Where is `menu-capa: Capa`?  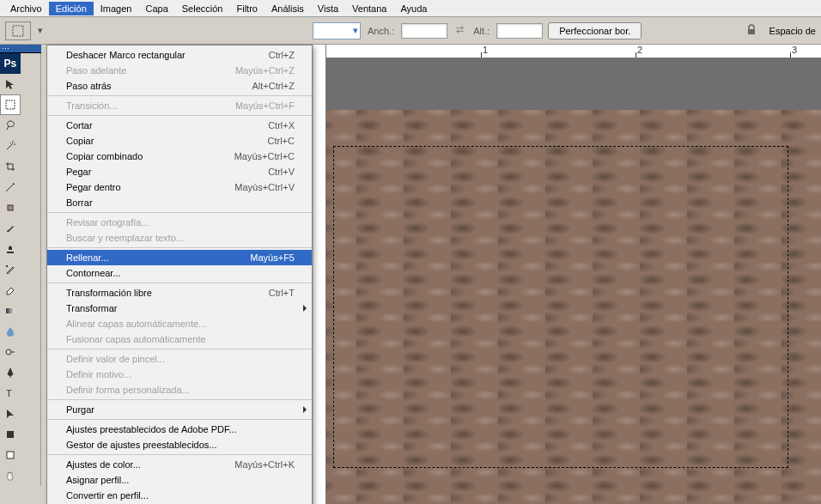 menu-capa: Capa is located at coordinates (156, 9).